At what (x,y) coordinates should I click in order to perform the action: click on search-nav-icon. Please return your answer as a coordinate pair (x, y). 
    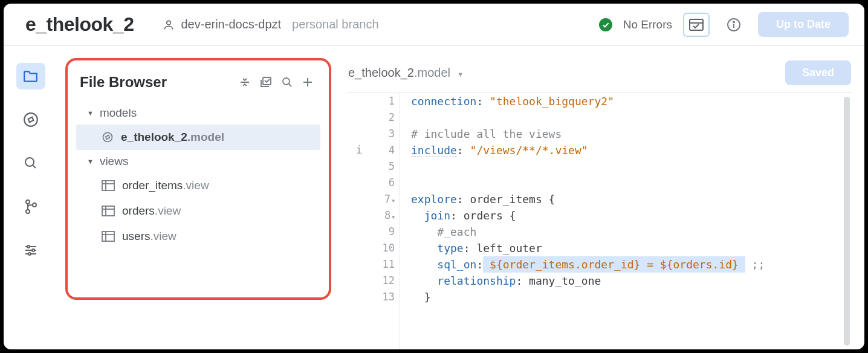
    Looking at the image, I should click on (31, 163).